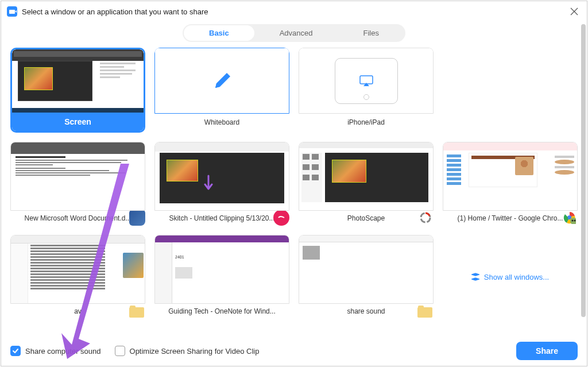 Image resolution: width=588 pixels, height=367 pixels. I want to click on card-label: iPhone/iPad, so click(366, 122).